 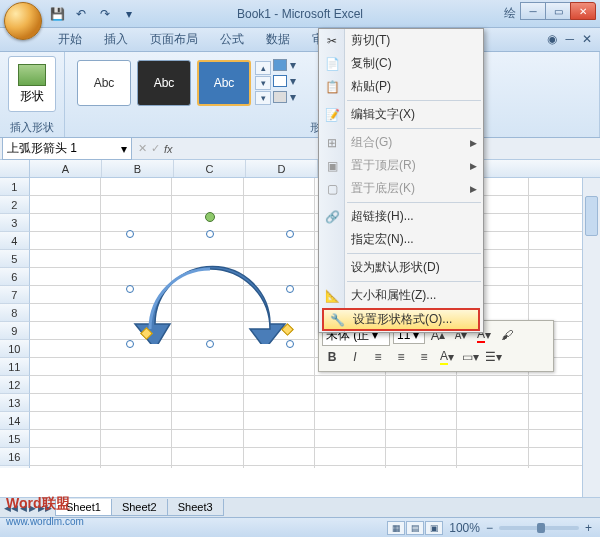 What do you see at coordinates (552, 39) in the screenshot?
I see `help-icon: ◉` at bounding box center [552, 39].